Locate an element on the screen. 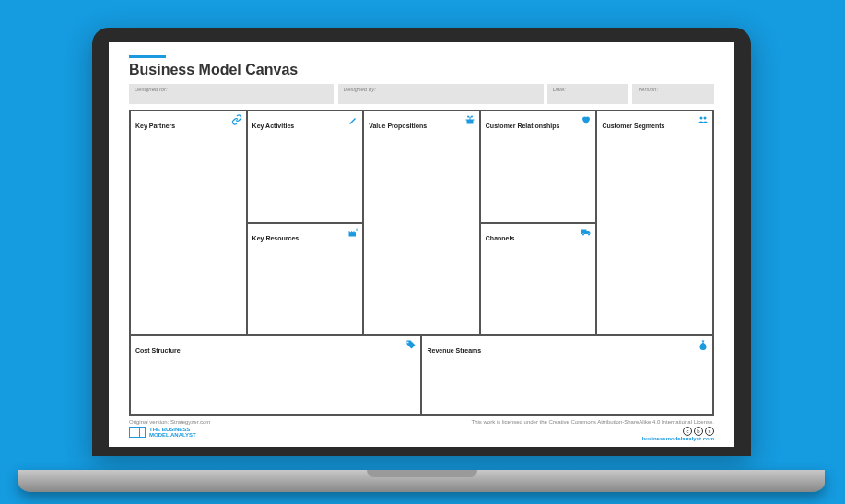  label-customer-relationships: Customer Relationships is located at coordinates (523, 125).